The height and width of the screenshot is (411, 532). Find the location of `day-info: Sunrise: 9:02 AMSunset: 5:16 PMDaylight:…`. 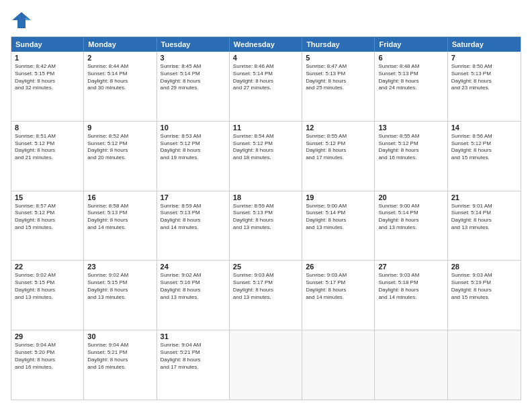

day-info: Sunrise: 9:02 AMSunset: 5:16 PMDaylight:… is located at coordinates (193, 286).